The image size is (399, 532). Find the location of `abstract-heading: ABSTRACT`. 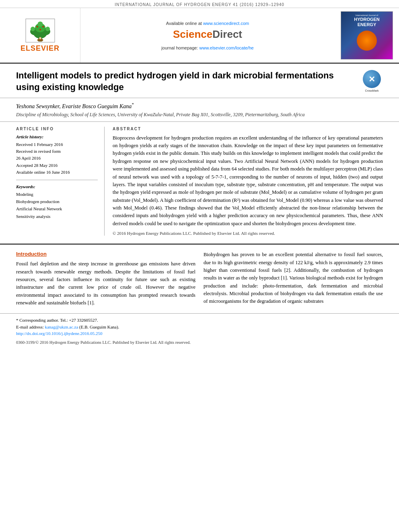

abstract-heading: ABSTRACT is located at coordinates (248, 129).